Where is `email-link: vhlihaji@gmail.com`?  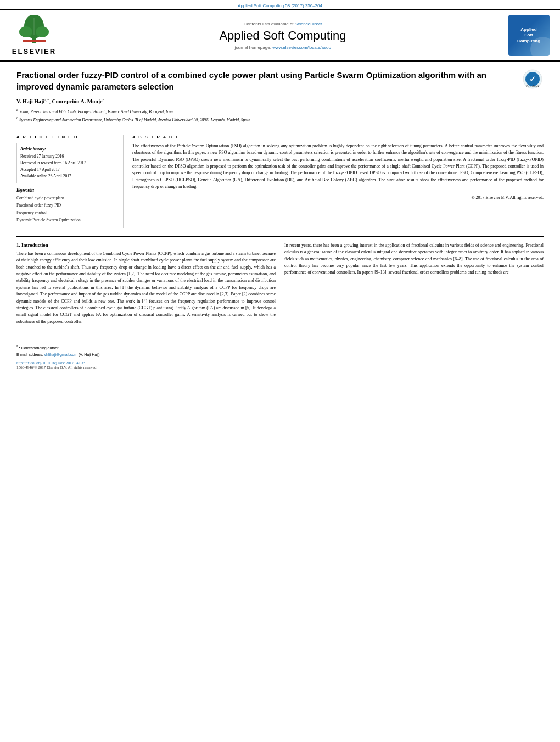
email-link: vhlihaji@gmail.com is located at coordinates (61, 355).